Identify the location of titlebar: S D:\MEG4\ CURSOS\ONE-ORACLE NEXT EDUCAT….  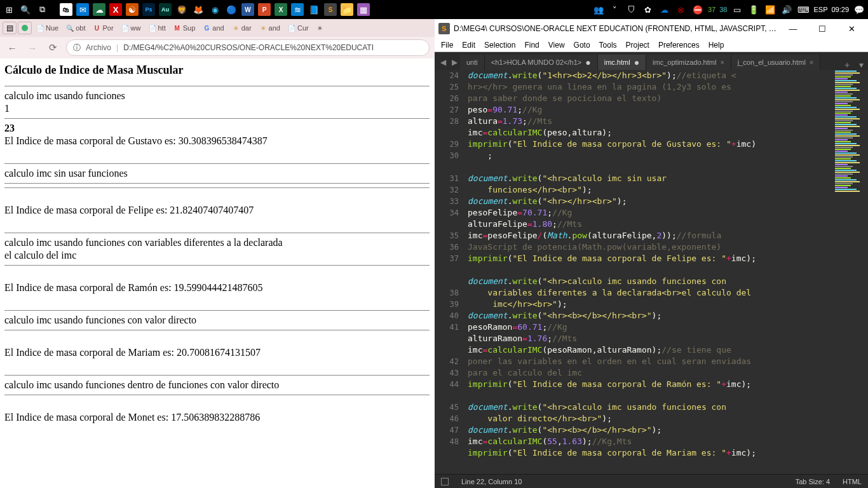
(651, 29).